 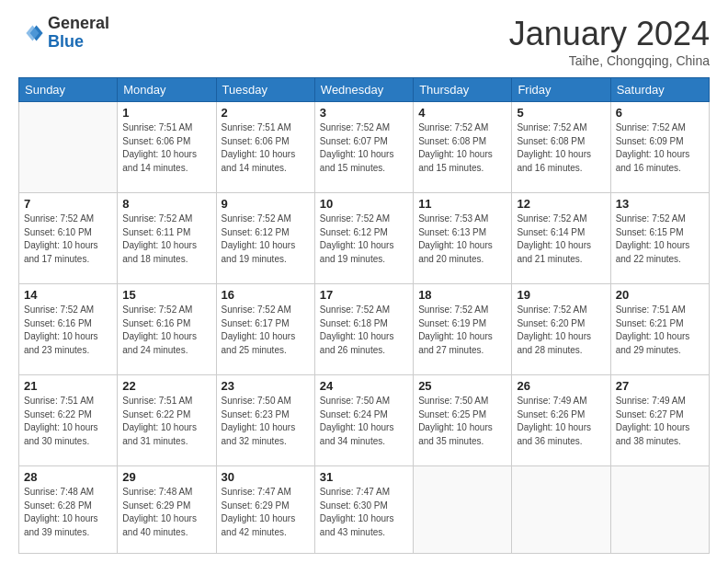 What do you see at coordinates (660, 148) in the screenshot?
I see `day-info: Sunrise: 7:52 AMSunset: 6:09 PMDaylight:…` at bounding box center [660, 148].